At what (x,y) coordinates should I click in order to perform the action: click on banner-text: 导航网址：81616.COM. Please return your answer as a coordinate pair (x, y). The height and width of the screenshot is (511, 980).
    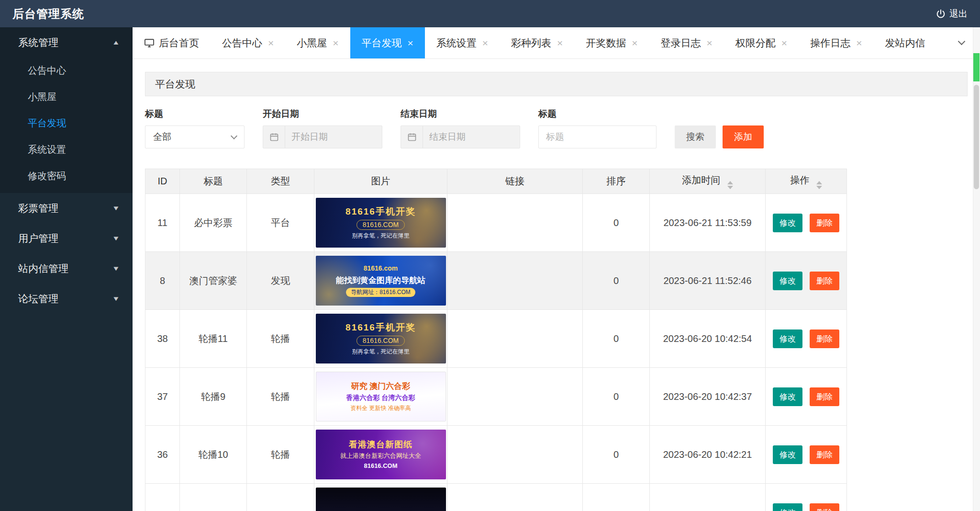
    Looking at the image, I should click on (381, 292).